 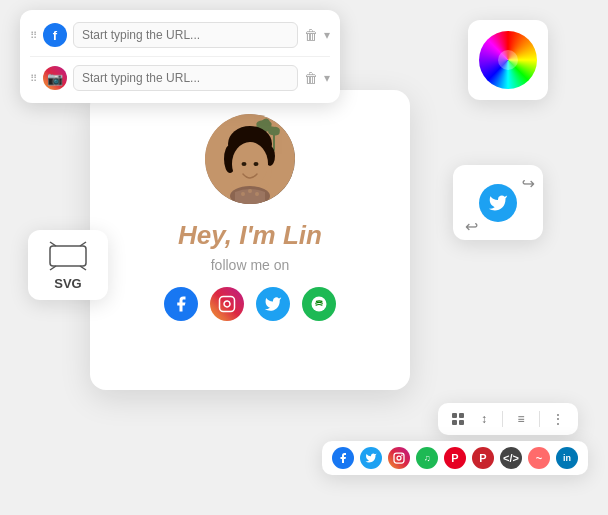 I want to click on instagram-icon, so click(x=227, y=304).